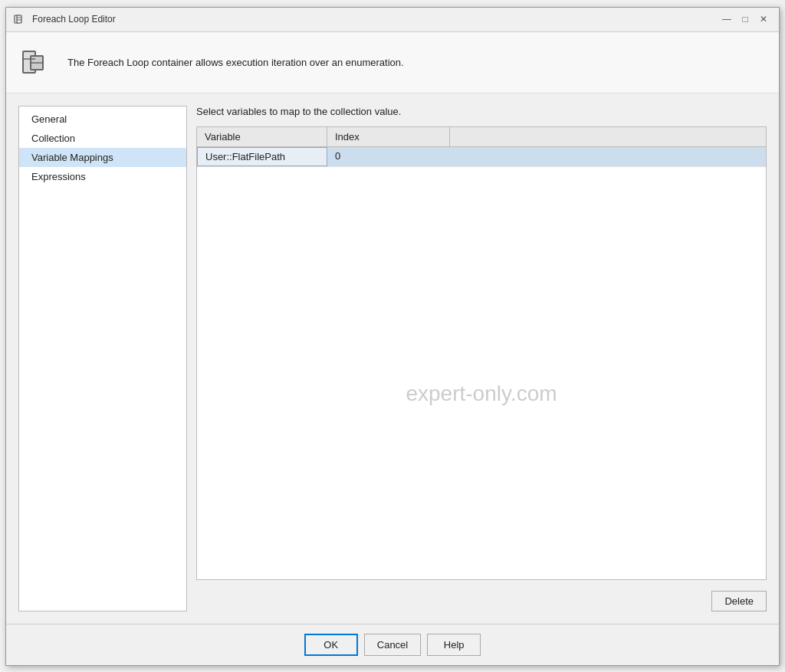 The image size is (785, 672). Describe the element at coordinates (103, 138) in the screenshot. I see `nav-item-collection: Collection` at that location.